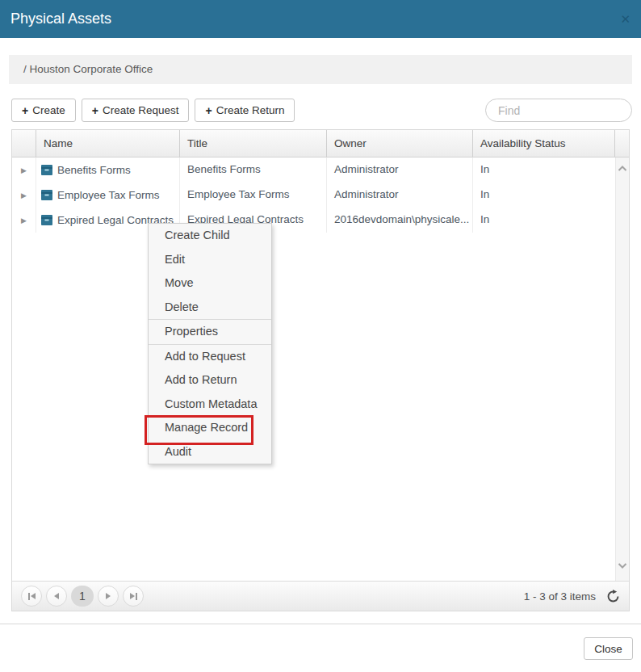 The image size is (641, 672). Describe the element at coordinates (210, 260) in the screenshot. I see `menu-item-edit: Edit` at that location.